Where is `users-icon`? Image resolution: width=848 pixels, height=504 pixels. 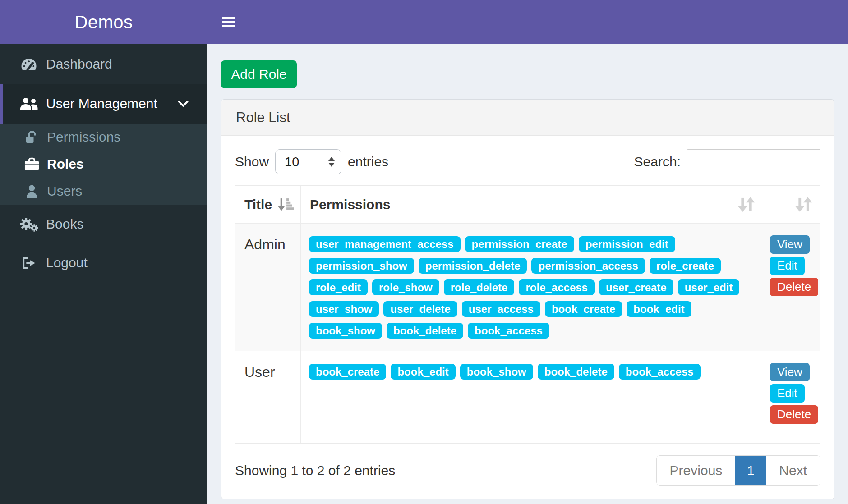
users-icon is located at coordinates (29, 104).